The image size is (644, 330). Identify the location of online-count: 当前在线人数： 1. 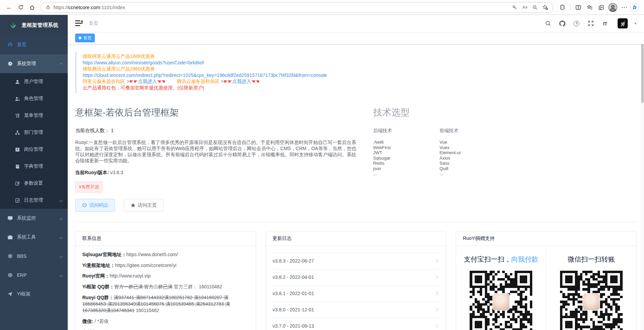
(216, 131).